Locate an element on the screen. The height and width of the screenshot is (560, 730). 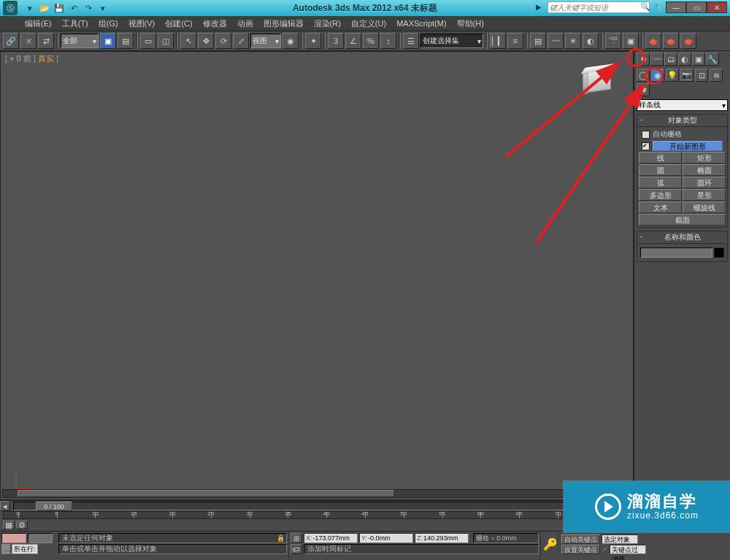
menu-rendering: 渲染(R) is located at coordinates (327, 23).